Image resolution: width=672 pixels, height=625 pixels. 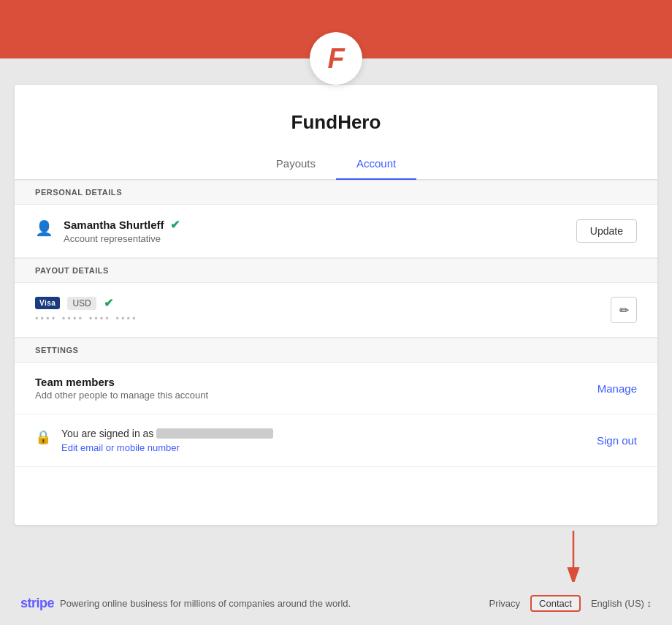 What do you see at coordinates (215, 433) in the screenshot?
I see `signed-in-email-blur` at bounding box center [215, 433].